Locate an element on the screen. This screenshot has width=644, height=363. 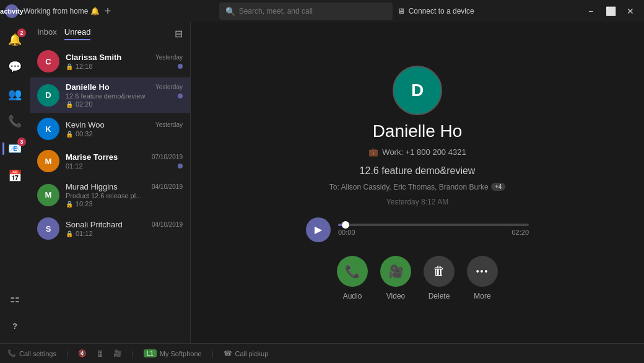
audio-settings-icon: 🎛 is located at coordinates (100, 354).